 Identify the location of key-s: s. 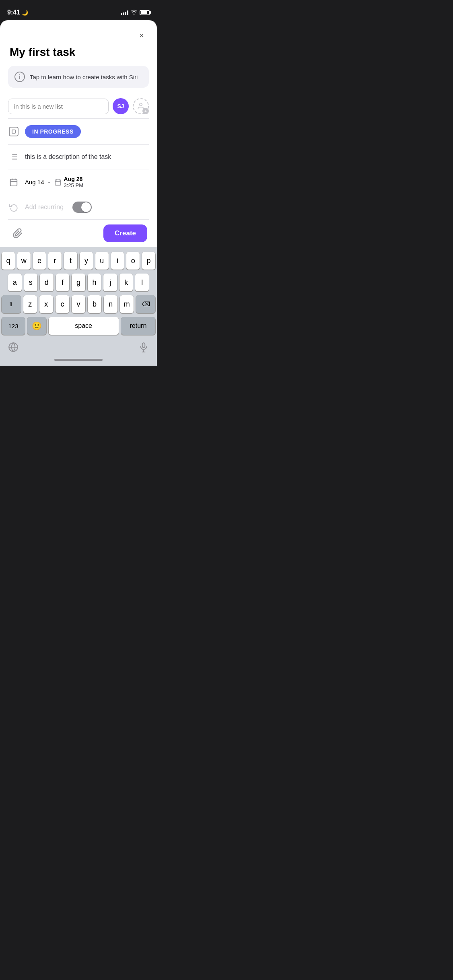
(31, 282).